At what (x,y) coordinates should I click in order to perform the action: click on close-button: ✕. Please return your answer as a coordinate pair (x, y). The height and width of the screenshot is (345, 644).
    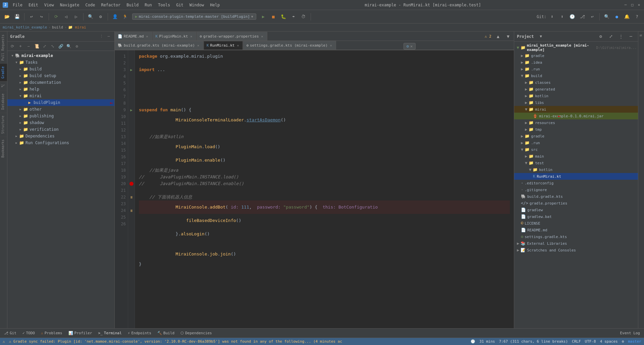
    Looking at the image, I should click on (639, 5).